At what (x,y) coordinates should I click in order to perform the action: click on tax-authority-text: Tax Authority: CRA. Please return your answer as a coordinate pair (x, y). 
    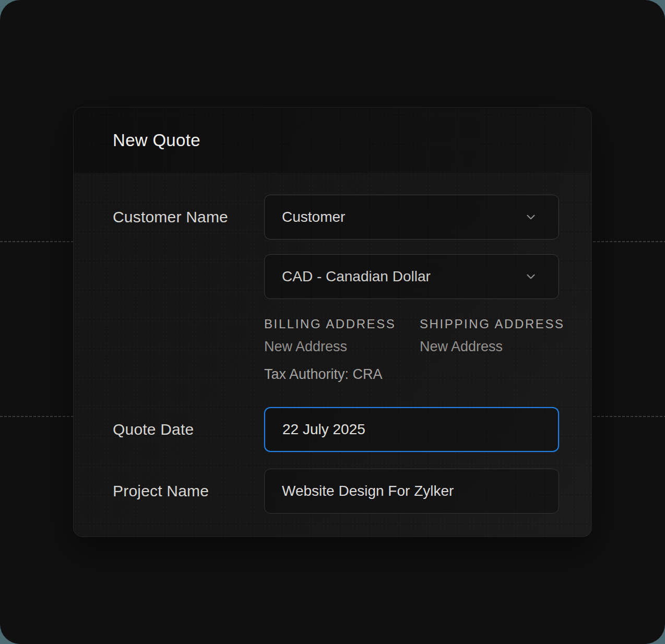
    Looking at the image, I should click on (324, 375).